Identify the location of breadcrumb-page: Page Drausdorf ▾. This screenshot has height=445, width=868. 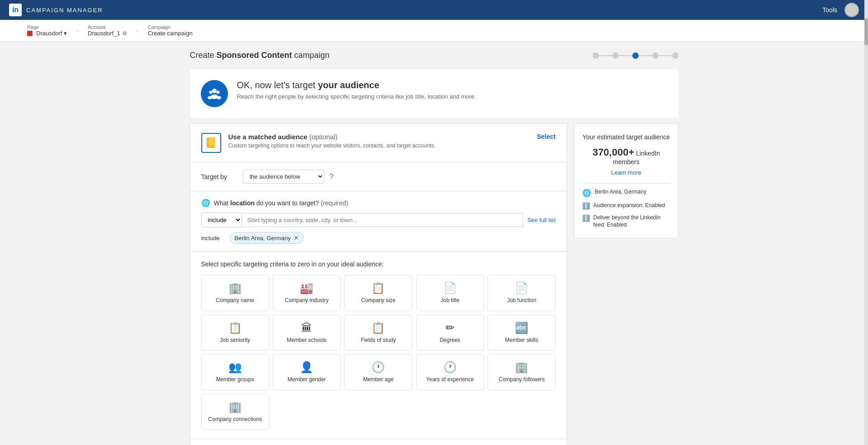
(47, 31).